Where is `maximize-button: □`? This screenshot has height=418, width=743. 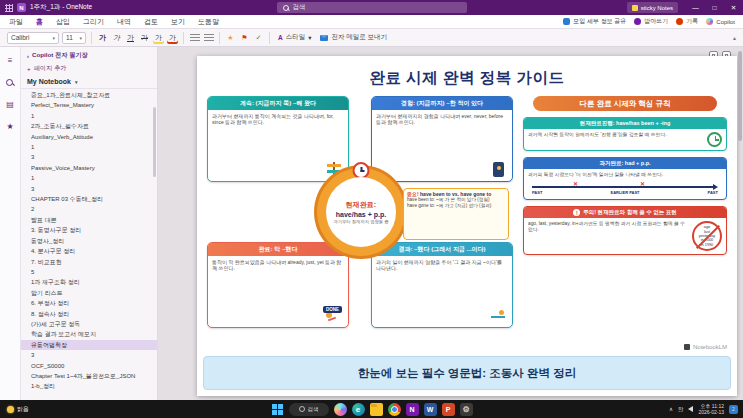
maximize-button: □ is located at coordinates (714, 8).